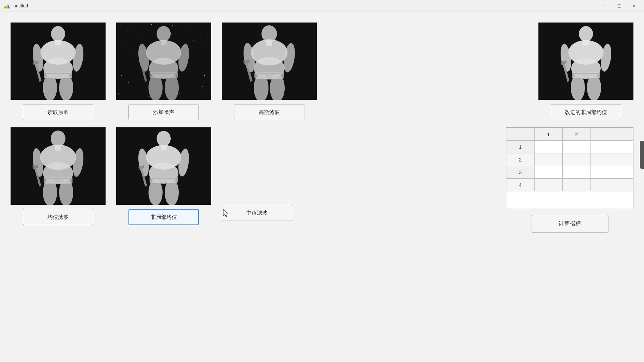 The height and width of the screenshot is (362, 644). What do you see at coordinates (570, 224) in the screenshot?
I see `calculate-metrics-button: 计算指标` at bounding box center [570, 224].